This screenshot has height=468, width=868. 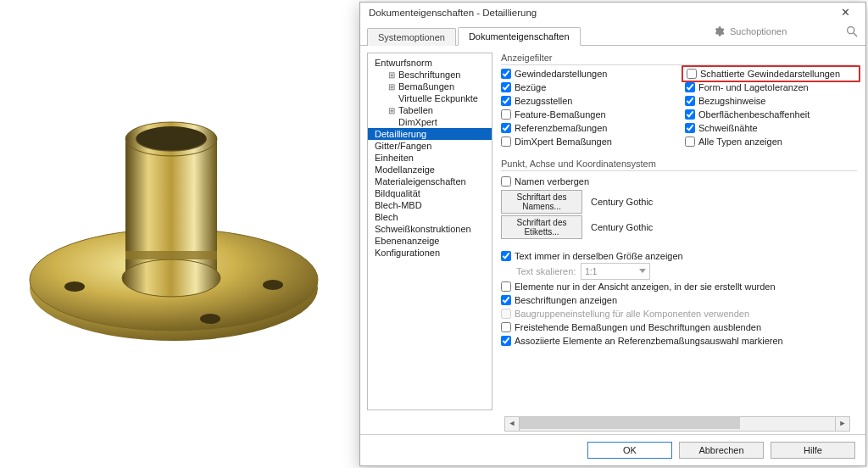 What do you see at coordinates (430, 146) in the screenshot?
I see `tree-item: Gitter/Fangen` at bounding box center [430, 146].